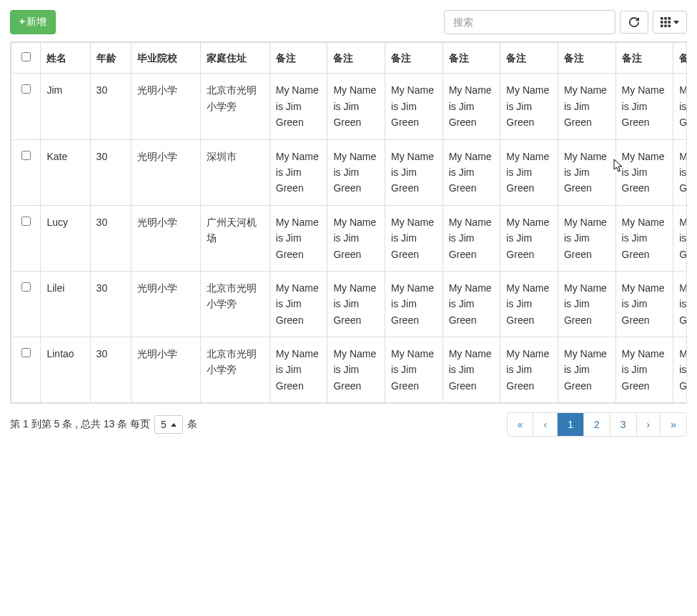  I want to click on caret-up-icon, so click(174, 424).